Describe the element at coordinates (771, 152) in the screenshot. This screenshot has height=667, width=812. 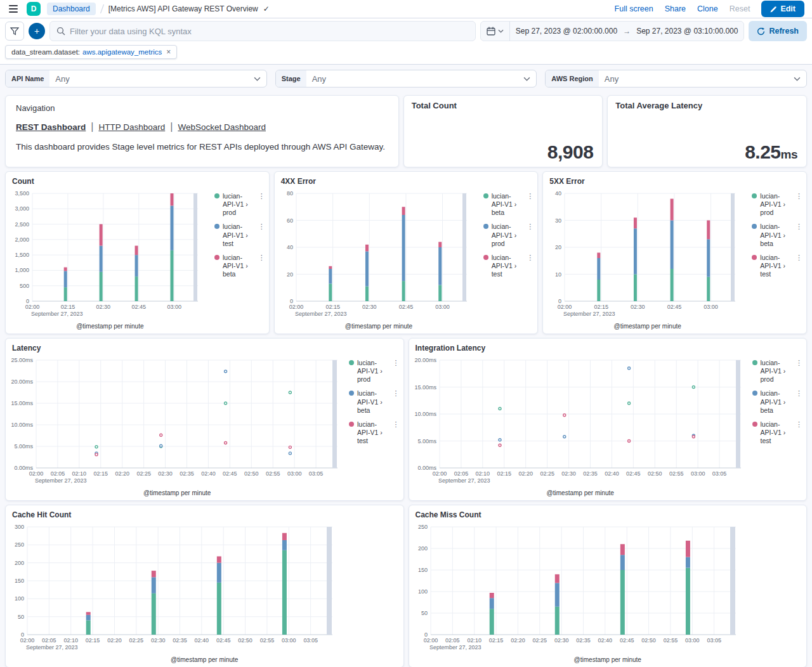
I see `metric-value: 8.25ms` at that location.